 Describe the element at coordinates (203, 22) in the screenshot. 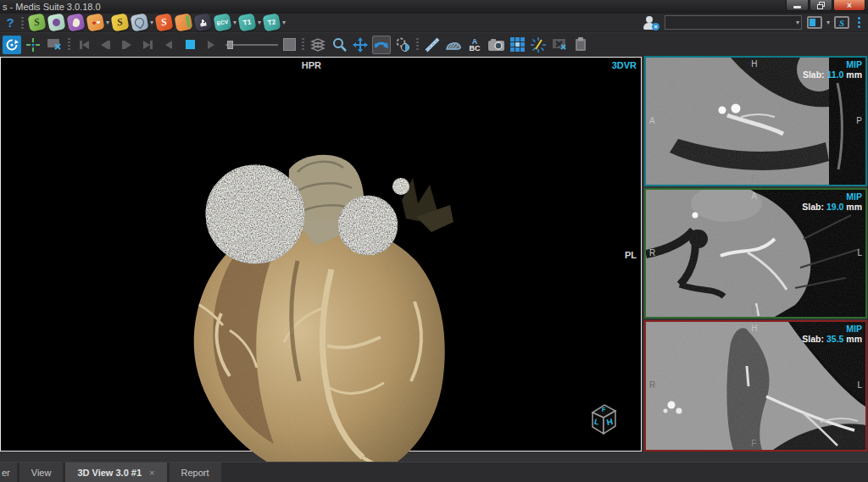

I see `app-icon-person` at that location.